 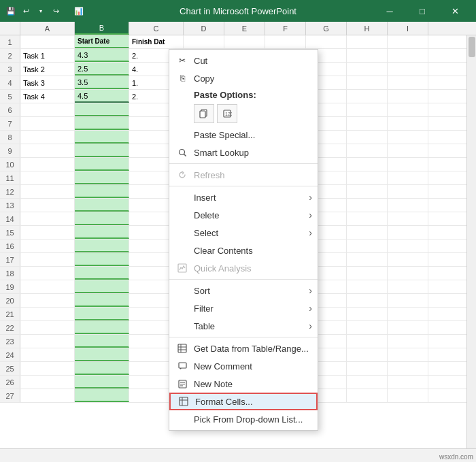 What do you see at coordinates (245, 29) in the screenshot?
I see `col-header-e: E` at bounding box center [245, 29].